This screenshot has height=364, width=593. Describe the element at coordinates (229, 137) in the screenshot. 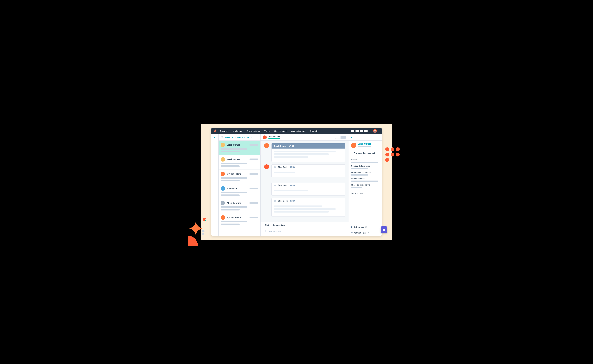

I see `filter-open: Ouvert` at that location.